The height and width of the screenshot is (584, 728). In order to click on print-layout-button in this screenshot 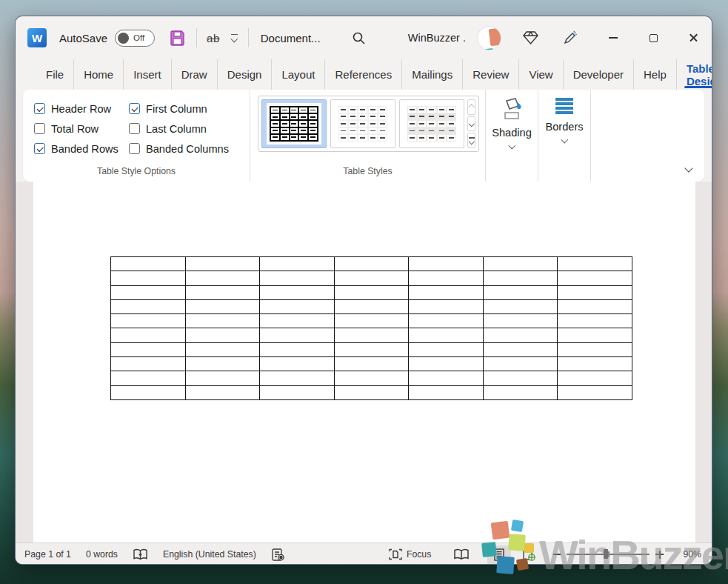, I will do `click(499, 554)`.